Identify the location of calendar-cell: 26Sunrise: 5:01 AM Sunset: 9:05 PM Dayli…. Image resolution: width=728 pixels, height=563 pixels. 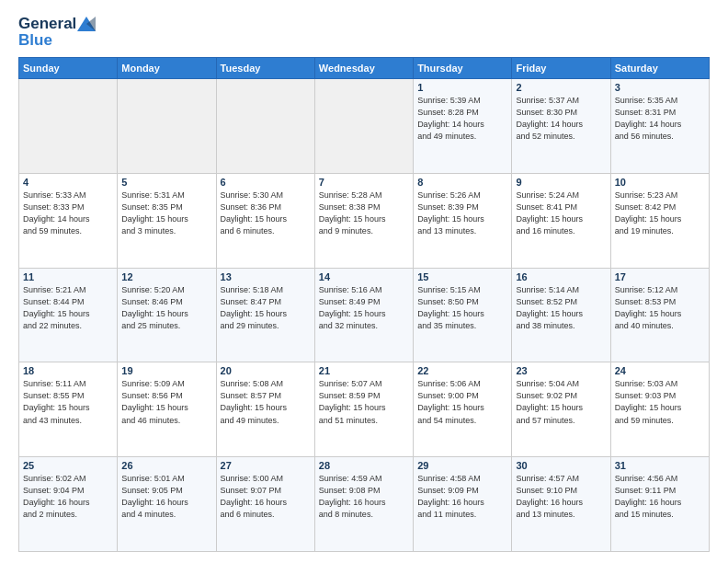
(167, 504).